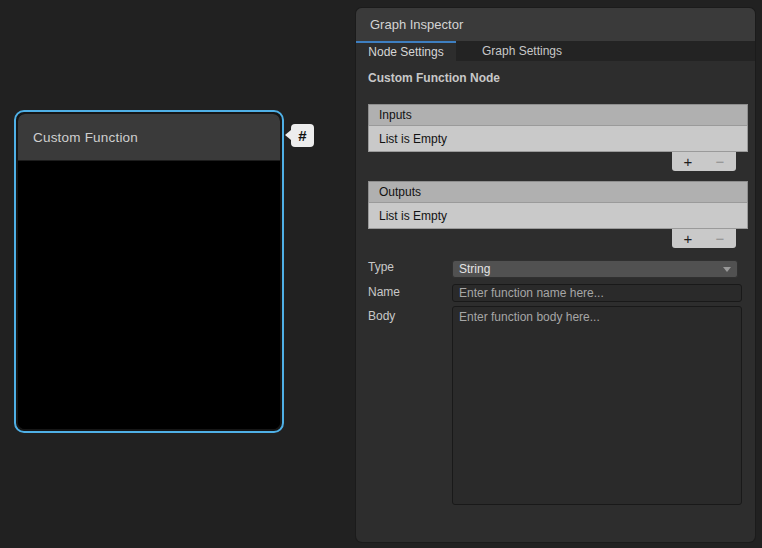 This screenshot has width=762, height=548. I want to click on inputs-remove-button: −, so click(720, 162).